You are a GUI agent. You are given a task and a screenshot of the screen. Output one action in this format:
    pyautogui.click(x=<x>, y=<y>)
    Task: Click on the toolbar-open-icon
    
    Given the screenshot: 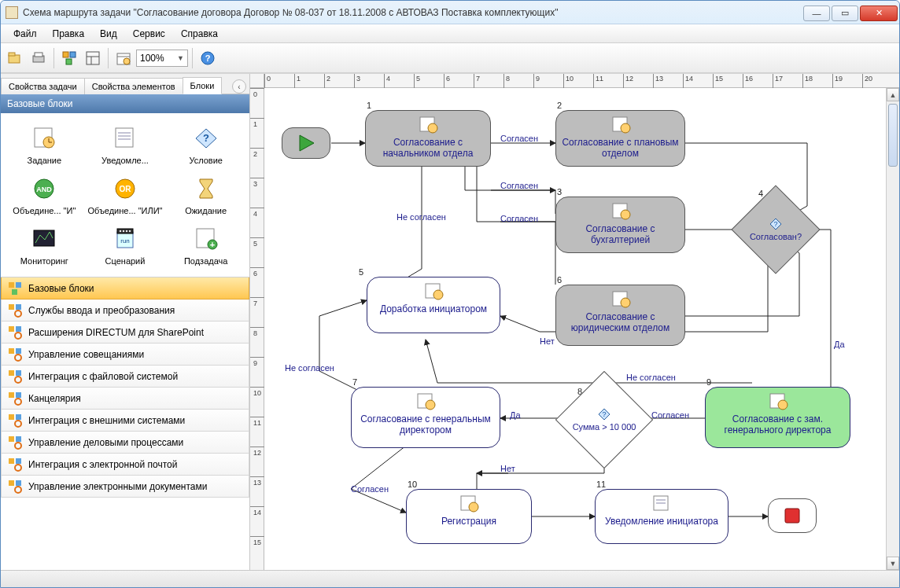 What is the action you would take?
    pyautogui.click(x=15, y=58)
    